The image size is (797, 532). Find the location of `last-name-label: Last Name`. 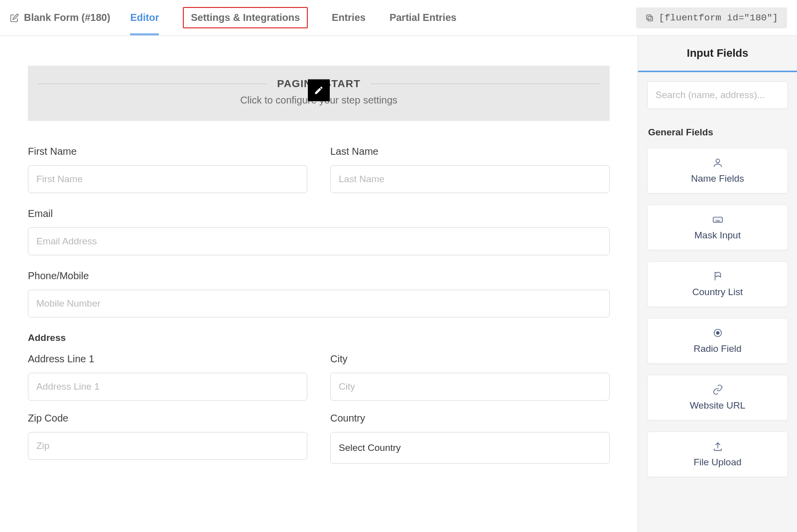

last-name-label: Last Name is located at coordinates (470, 151).